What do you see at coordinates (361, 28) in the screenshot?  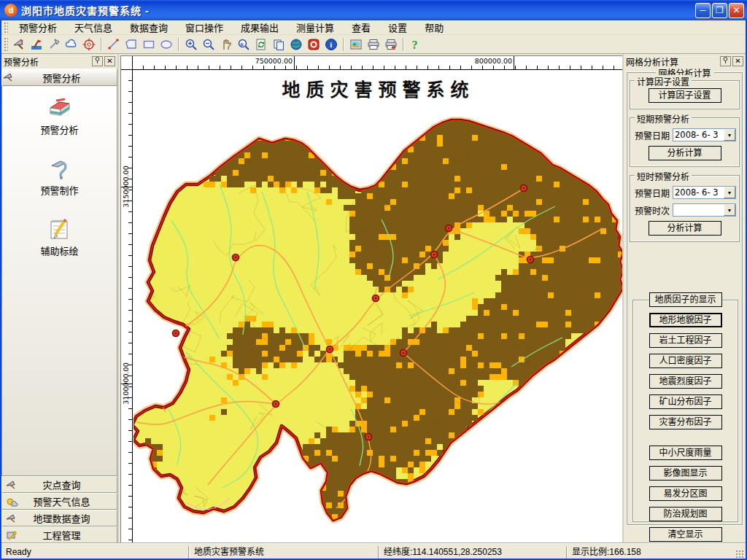 I see `menu-view: 查看` at bounding box center [361, 28].